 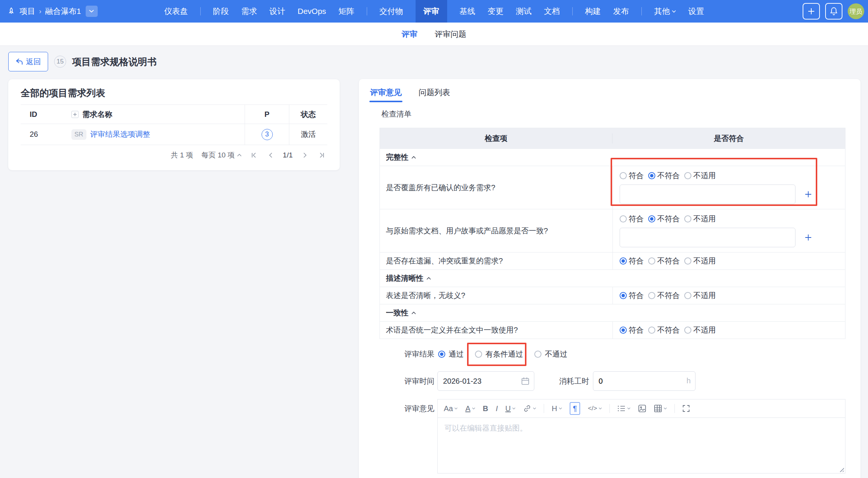 What do you see at coordinates (249, 11) in the screenshot?
I see `nav-item-story: 需求` at bounding box center [249, 11].